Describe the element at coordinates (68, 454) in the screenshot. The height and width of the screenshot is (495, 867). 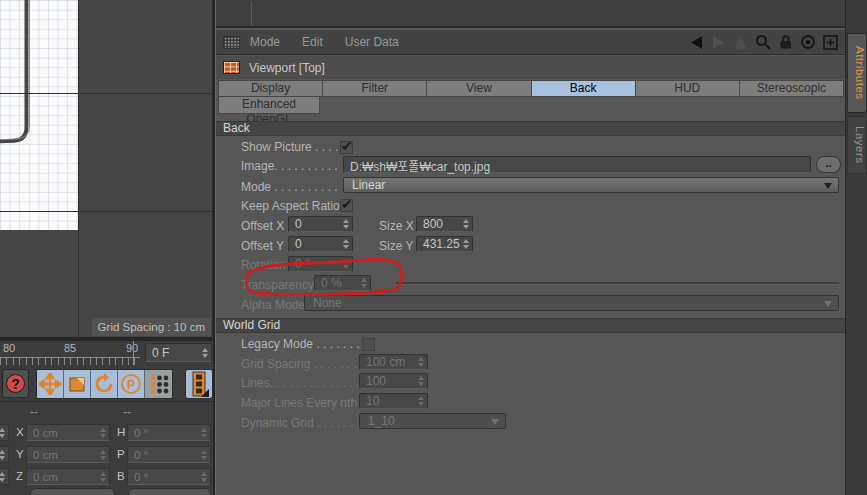
I see `position-y-field: 0 cm` at that location.